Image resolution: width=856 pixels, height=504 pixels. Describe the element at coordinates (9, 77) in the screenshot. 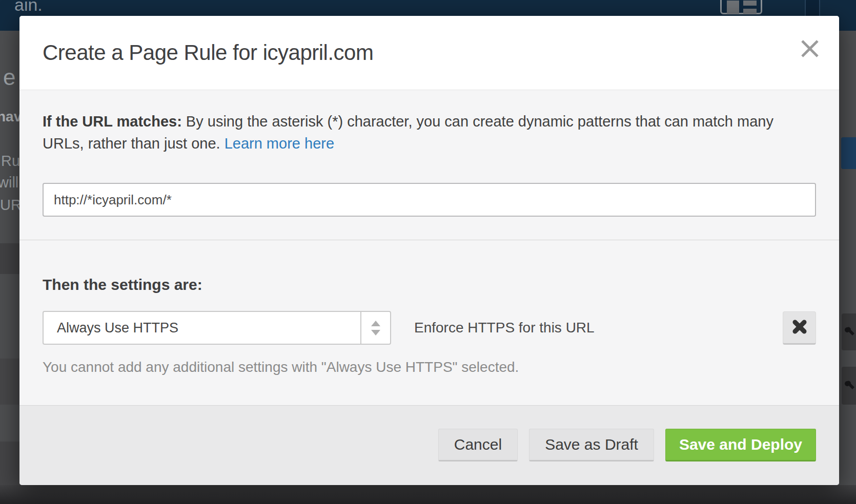

I see `background-text-fragment: e` at that location.